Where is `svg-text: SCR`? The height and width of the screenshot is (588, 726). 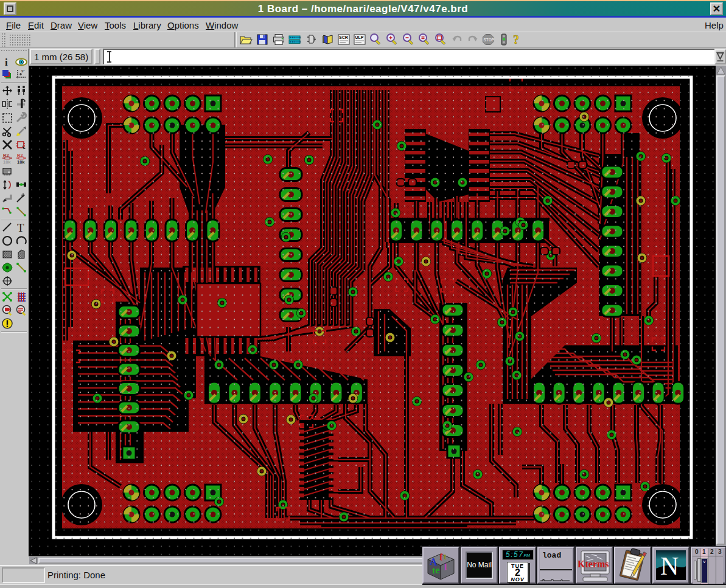
svg-text: SCR is located at coordinates (343, 38).